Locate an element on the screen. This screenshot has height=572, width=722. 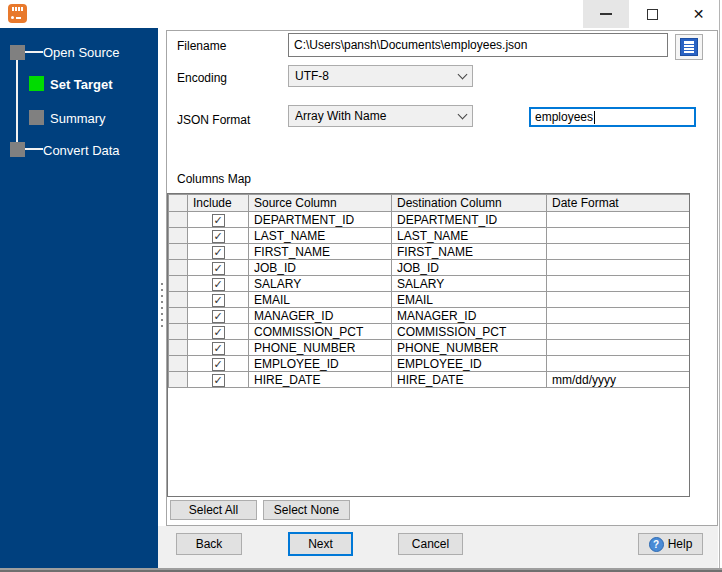
select-all-button: Select All is located at coordinates (214, 510).